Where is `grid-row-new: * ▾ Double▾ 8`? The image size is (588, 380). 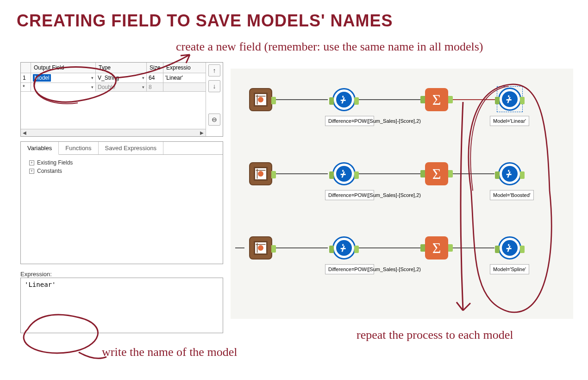 grid-row-new: * ▾ Double▾ 8 is located at coordinates (113, 87).